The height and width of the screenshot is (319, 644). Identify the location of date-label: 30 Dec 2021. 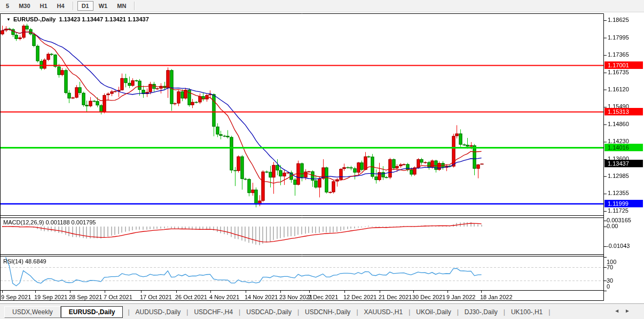
(429, 297).